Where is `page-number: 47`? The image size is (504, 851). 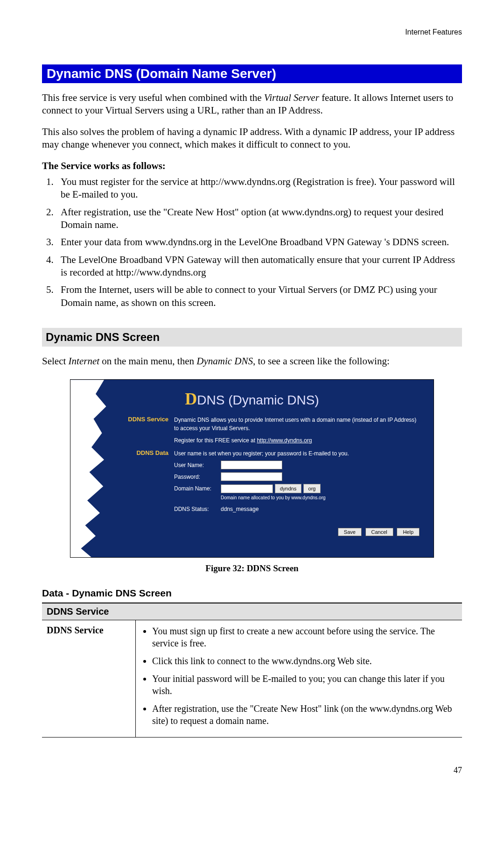 page-number: 47 is located at coordinates (252, 771).